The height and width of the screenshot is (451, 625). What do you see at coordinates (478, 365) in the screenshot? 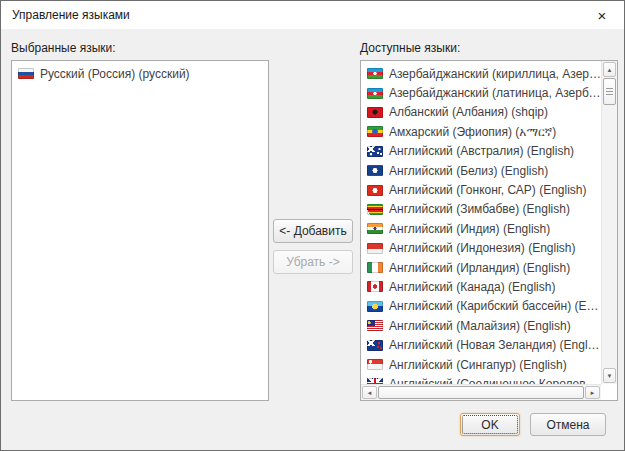
I see `language-label: Английский (Сингапур) (English)` at bounding box center [478, 365].